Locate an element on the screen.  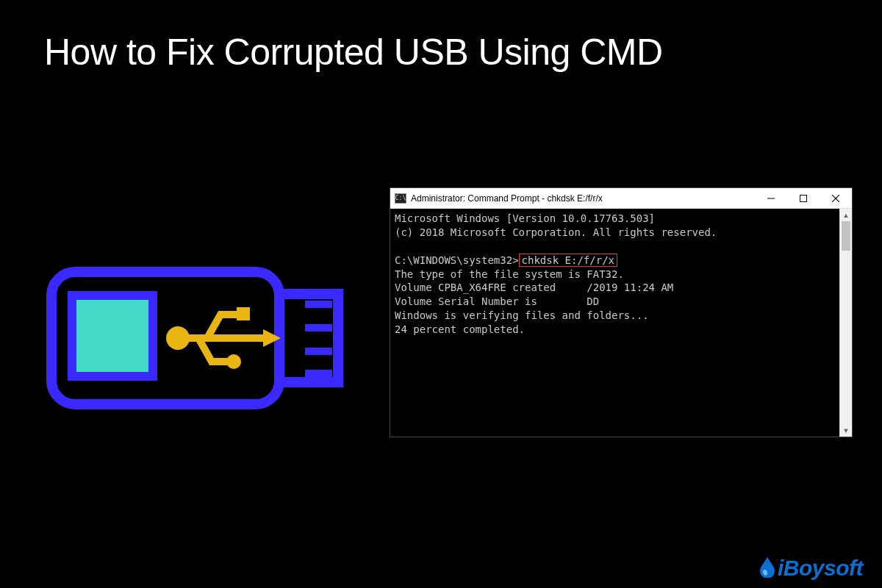
highlighted-command: chkdsk E:/f/r/x is located at coordinates (568, 260).